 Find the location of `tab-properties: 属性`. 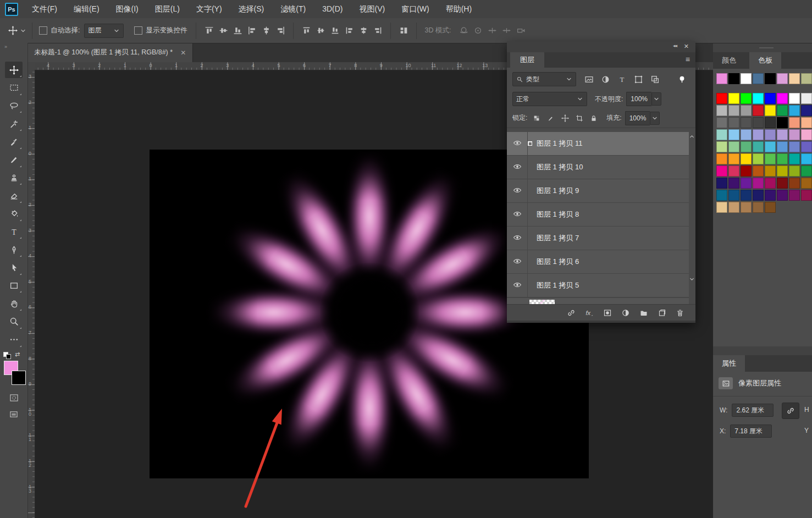

tab-properties: 属性 is located at coordinates (729, 363).